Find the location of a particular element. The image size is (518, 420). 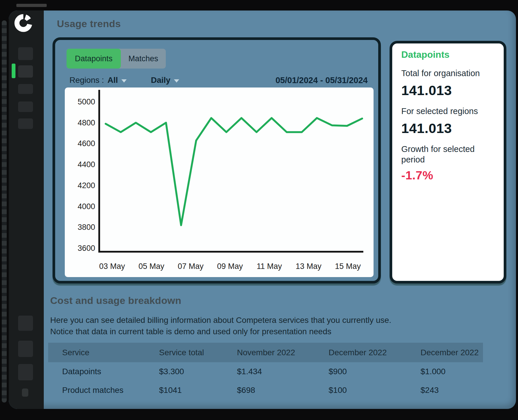

y-tick-label: 3600 is located at coordinates (86, 248).